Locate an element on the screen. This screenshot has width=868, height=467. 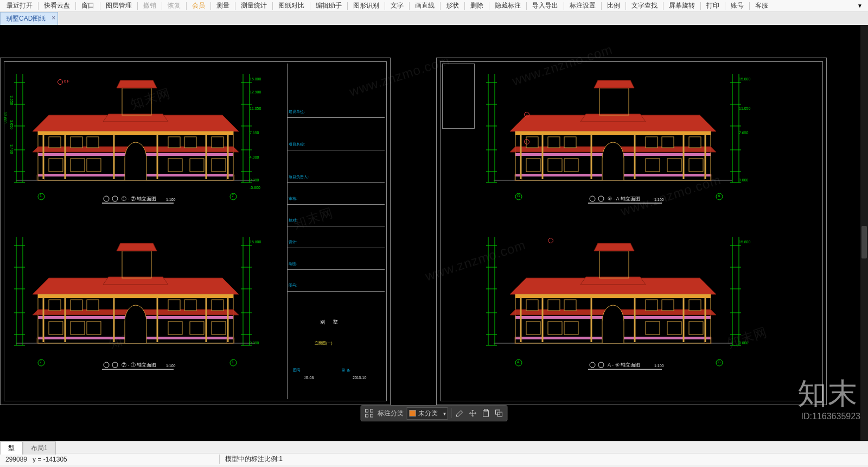
elevation-bl is located at coordinates (144, 302).